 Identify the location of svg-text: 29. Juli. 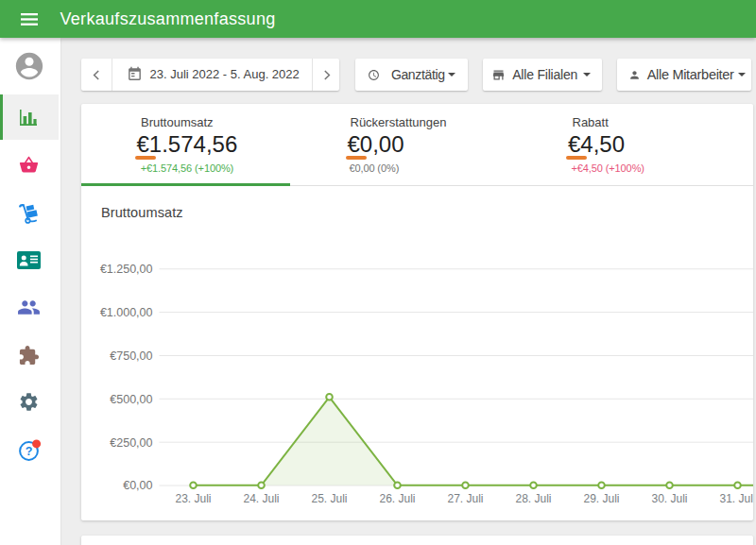
(601, 499).